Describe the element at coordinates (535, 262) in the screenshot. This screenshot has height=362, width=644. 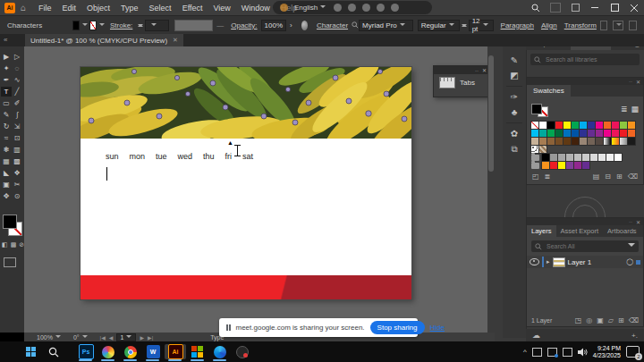
I see `visibility-eye-icon` at that location.